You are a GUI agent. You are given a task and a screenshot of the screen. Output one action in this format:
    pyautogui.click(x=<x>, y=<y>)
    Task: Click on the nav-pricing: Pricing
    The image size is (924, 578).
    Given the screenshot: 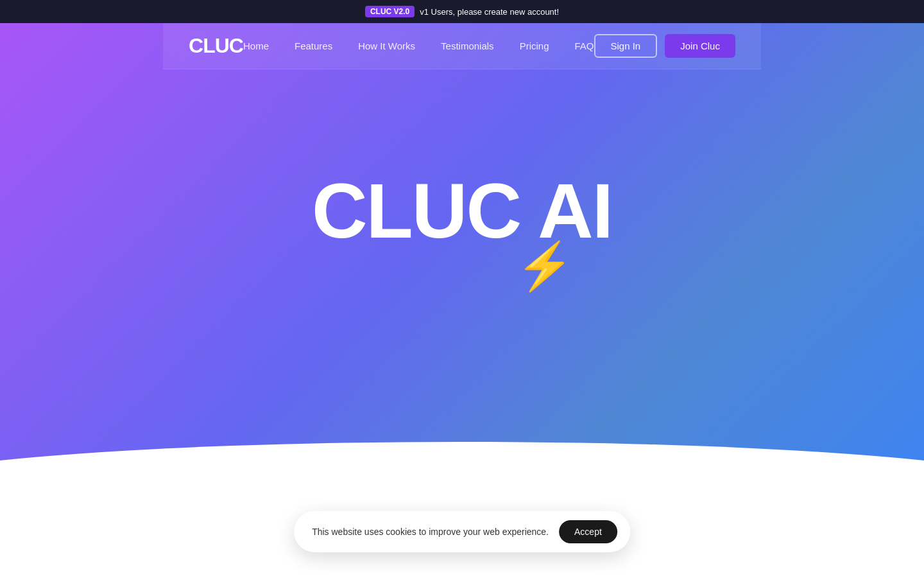 What is the action you would take?
    pyautogui.click(x=535, y=46)
    